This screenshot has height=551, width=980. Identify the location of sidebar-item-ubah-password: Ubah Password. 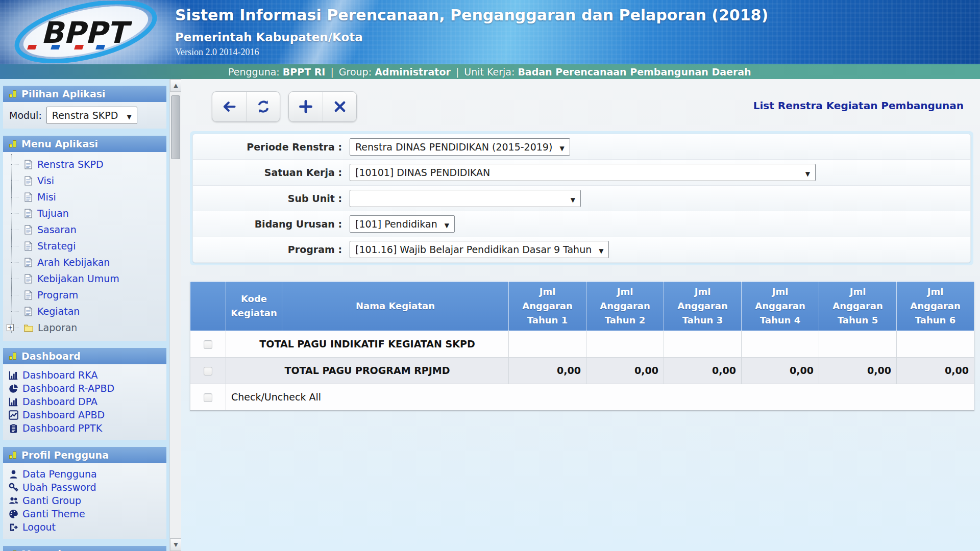
(85, 487).